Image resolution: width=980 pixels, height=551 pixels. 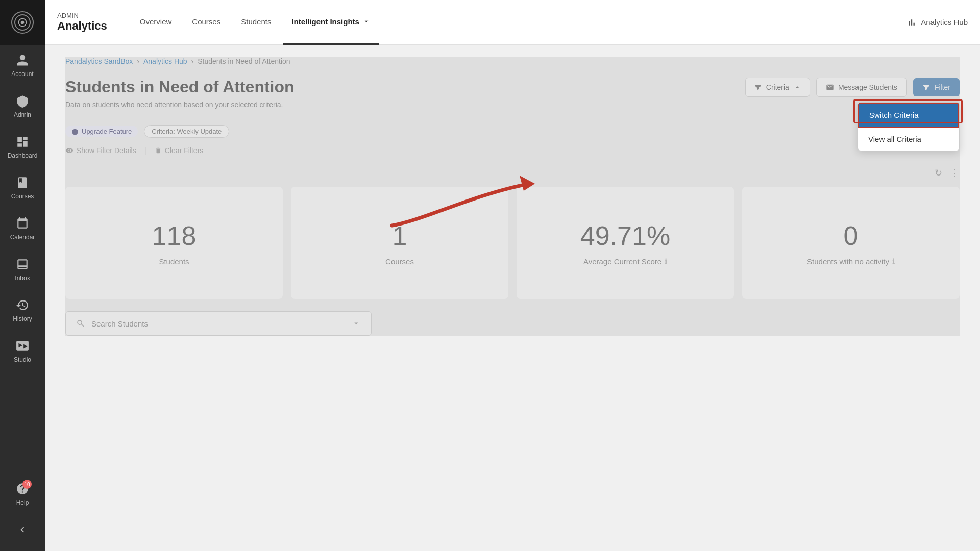 What do you see at coordinates (512, 173) in the screenshot?
I see `action-icons-row: ↻ ⋮` at bounding box center [512, 173].